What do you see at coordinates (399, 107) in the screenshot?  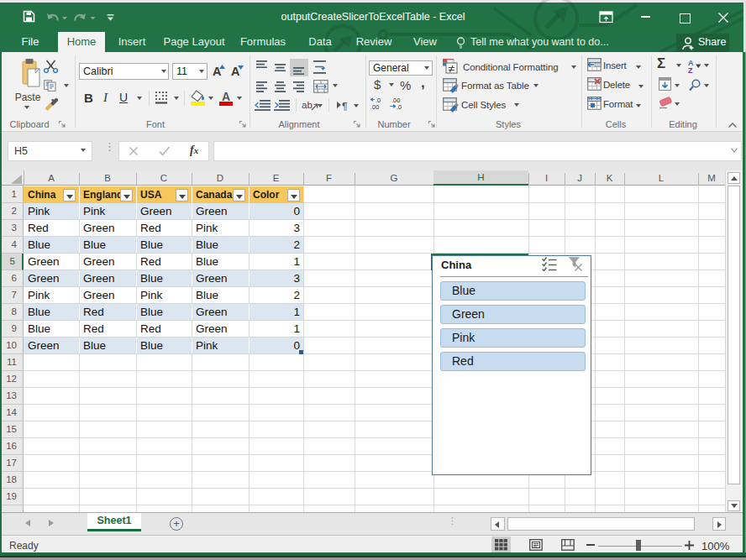 I see `svg-text: .0` at bounding box center [399, 107].